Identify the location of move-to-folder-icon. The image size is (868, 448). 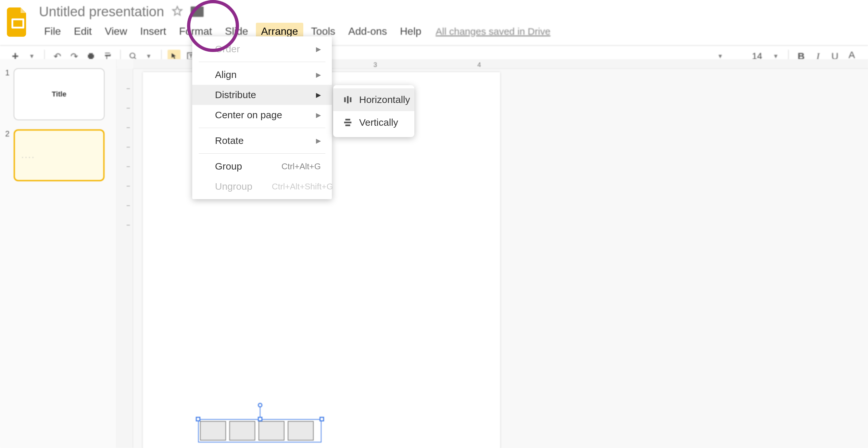
(197, 11).